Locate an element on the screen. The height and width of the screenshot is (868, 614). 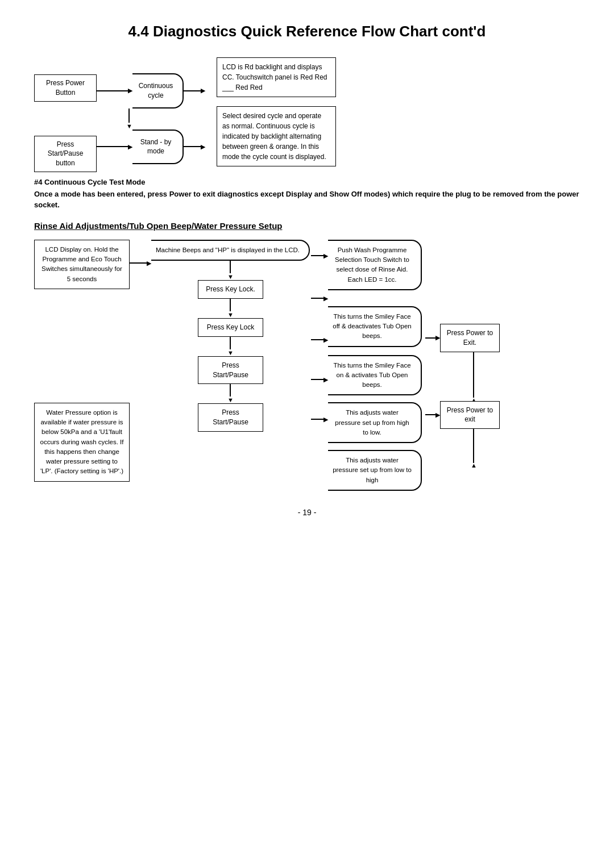
v-arrow-5: ▼ is located at coordinates (231, 394).